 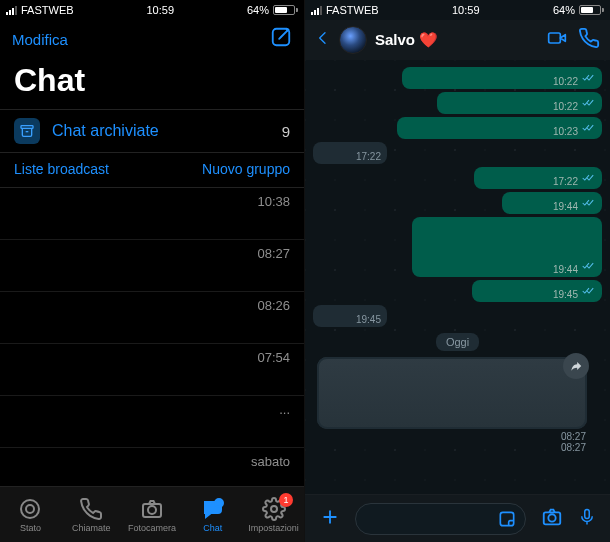 I want to click on media-message, so click(x=452, y=393).